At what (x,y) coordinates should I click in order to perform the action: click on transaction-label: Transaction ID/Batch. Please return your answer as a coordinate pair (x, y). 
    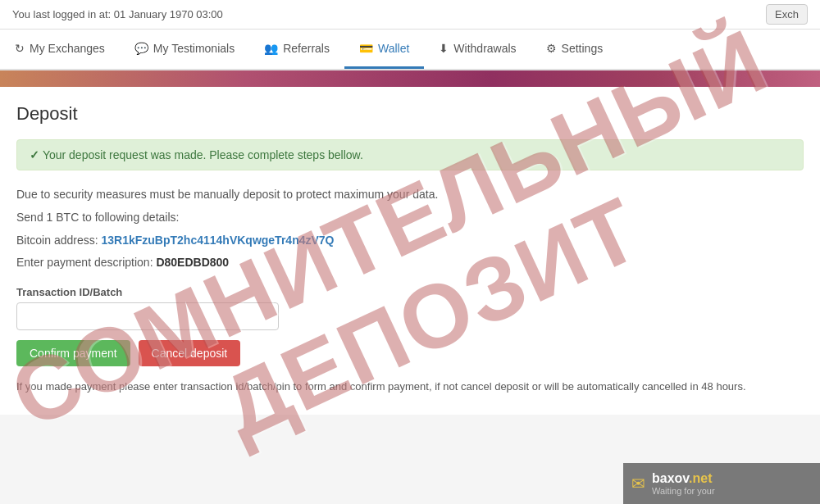
    Looking at the image, I should click on (410, 292).